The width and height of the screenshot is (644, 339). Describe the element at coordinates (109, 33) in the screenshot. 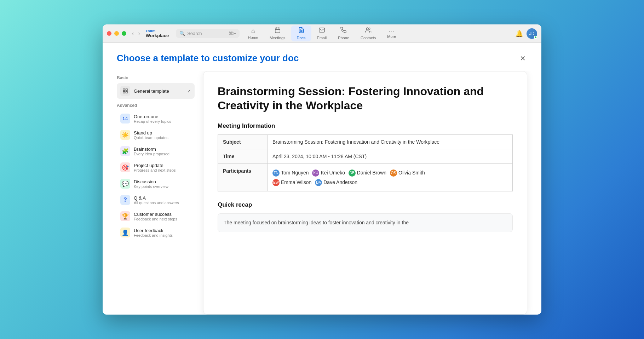

I see `close-traffic-light` at that location.